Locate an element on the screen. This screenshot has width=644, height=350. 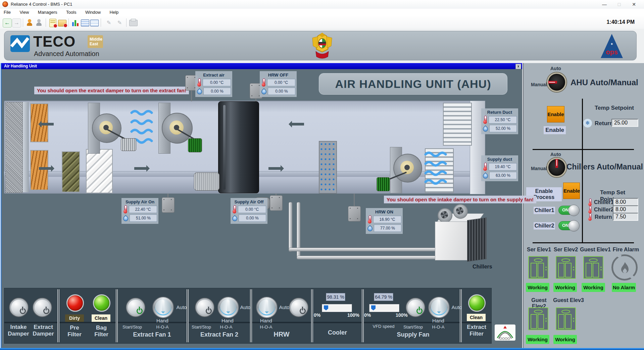
bag-filter-lamp is located at coordinates (102, 303).